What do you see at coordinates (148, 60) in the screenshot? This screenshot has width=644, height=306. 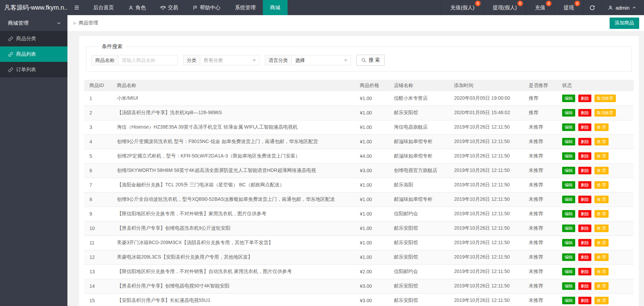 I see `product-name-input` at bounding box center [148, 60].